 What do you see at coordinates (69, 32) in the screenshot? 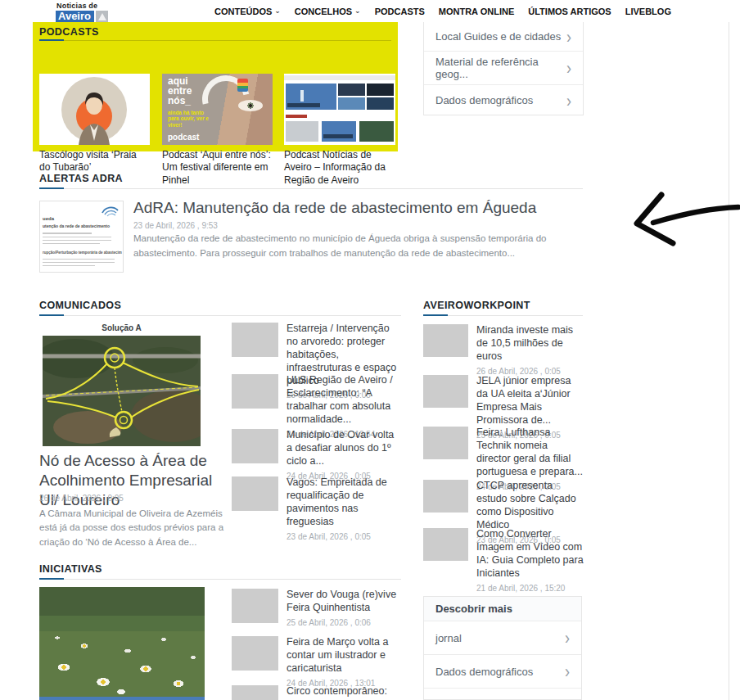
I see `podcasts-section-title: PODCASTS` at bounding box center [69, 32].